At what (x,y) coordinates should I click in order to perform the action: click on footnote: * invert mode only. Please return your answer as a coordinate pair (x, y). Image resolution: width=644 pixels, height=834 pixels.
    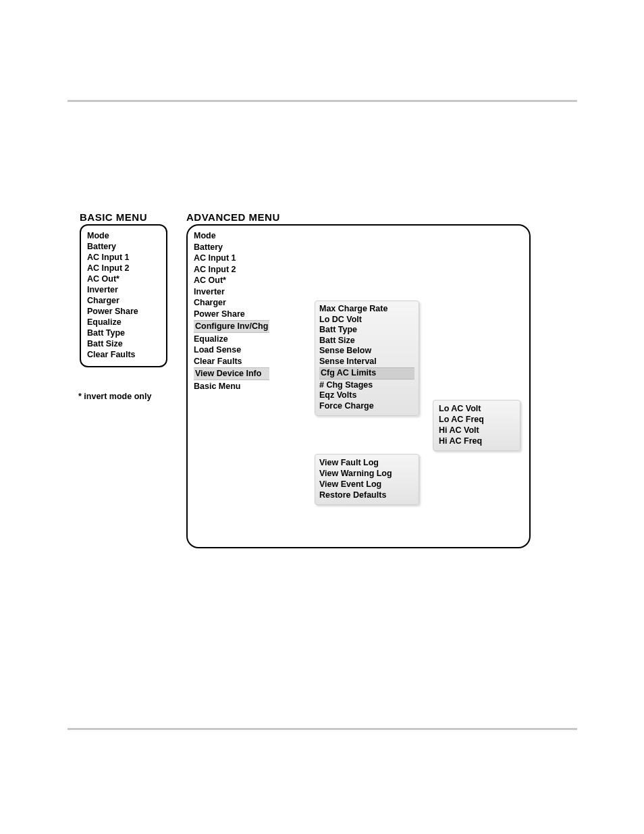
    Looking at the image, I should click on (115, 396).